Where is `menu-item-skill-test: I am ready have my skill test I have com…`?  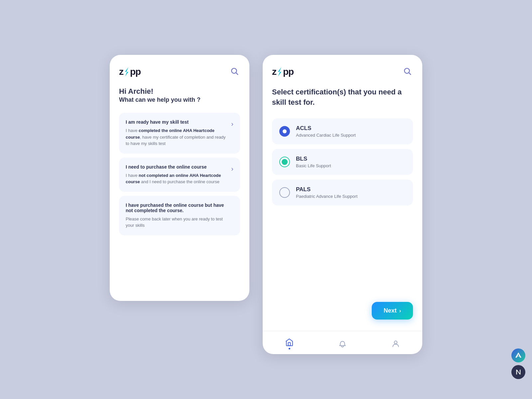
menu-item-skill-test: I am ready have my skill test I have com… is located at coordinates (180, 133).